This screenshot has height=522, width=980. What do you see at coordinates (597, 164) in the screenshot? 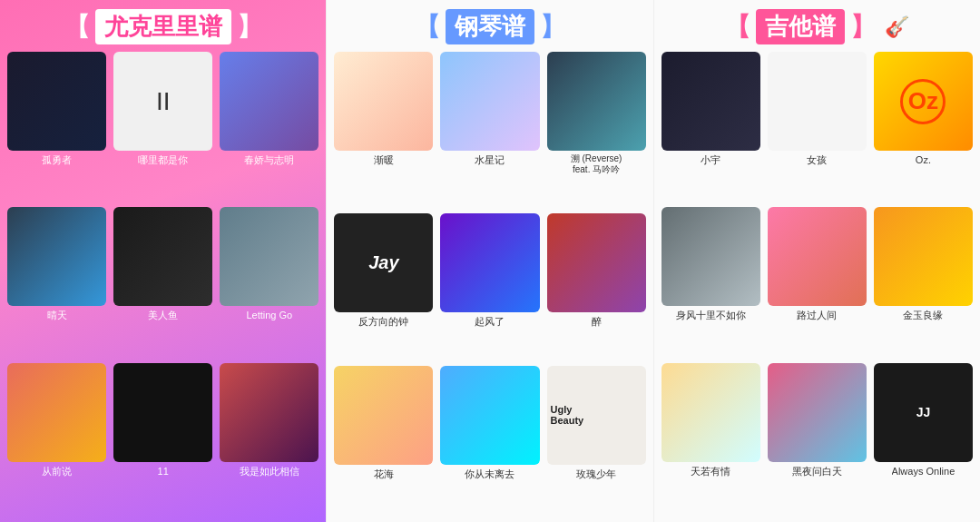
I see `song-title: 溯 (Reverse)feat. 马吟吟` at bounding box center [597, 164].